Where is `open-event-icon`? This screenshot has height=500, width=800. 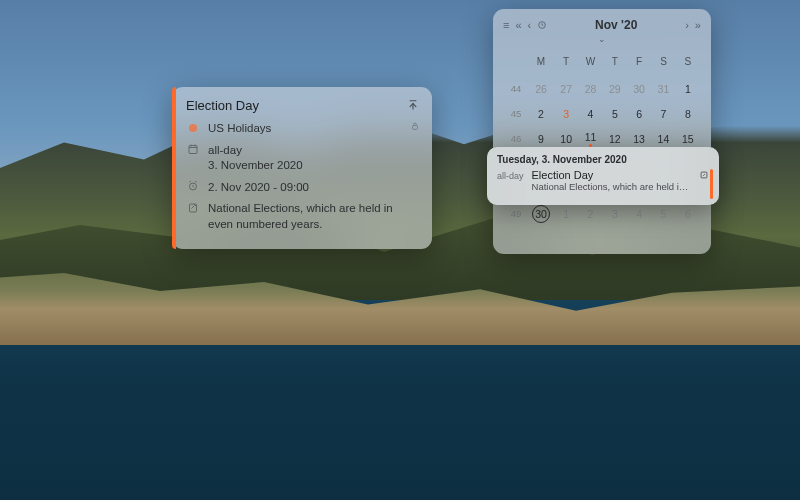 open-event-icon is located at coordinates (704, 175).